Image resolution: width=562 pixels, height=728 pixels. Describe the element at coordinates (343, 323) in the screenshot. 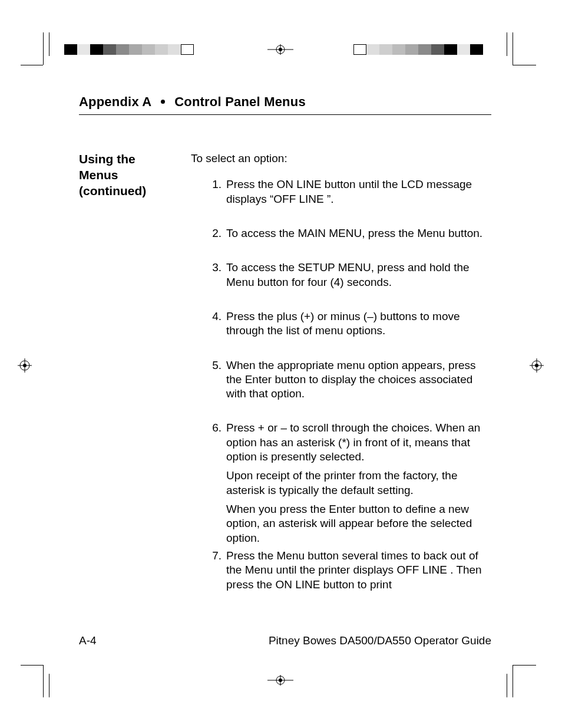

I see `step-text: Press the plus (+) or minus (–) buttons …` at that location.